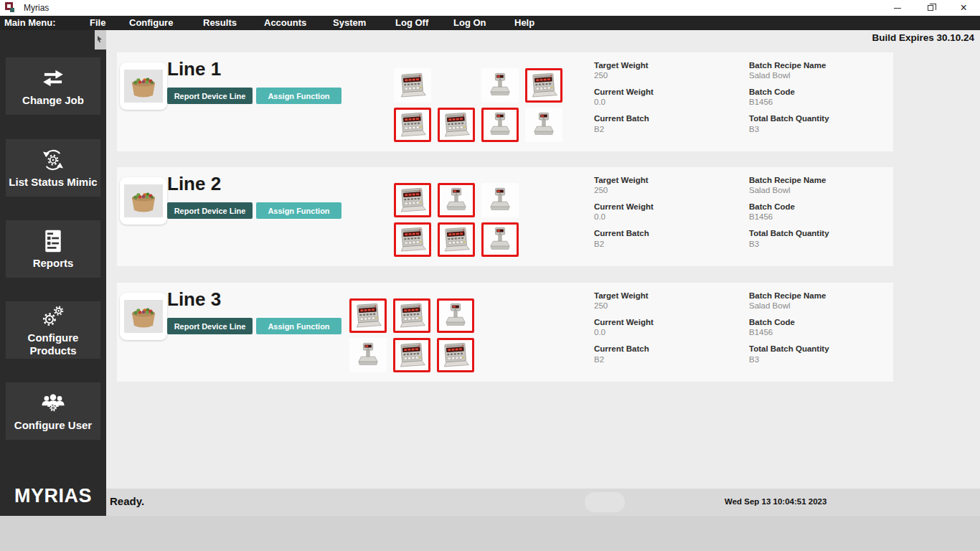  What do you see at coordinates (490, 23) in the screenshot?
I see `menu-bar: Main Menu: File Configure Results Accoun…` at bounding box center [490, 23].